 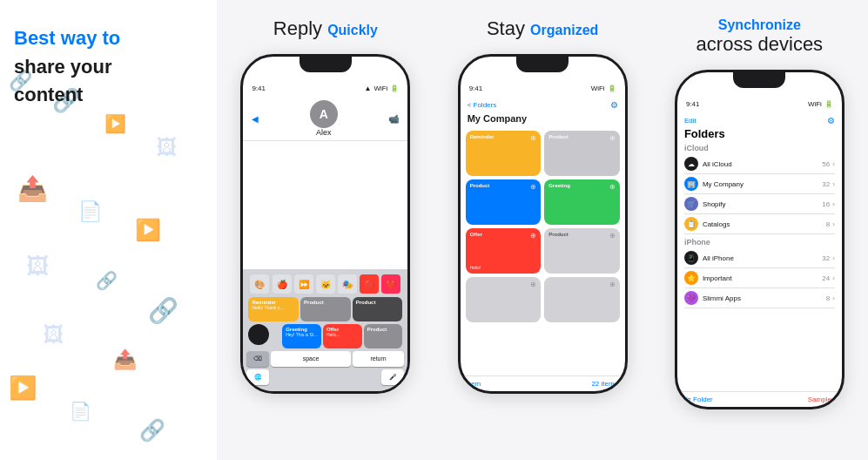 What do you see at coordinates (326, 336) in the screenshot?
I see `snippets-row-2: Greeting Hey! This is Sl... Offer Hello.…` at bounding box center [326, 336].